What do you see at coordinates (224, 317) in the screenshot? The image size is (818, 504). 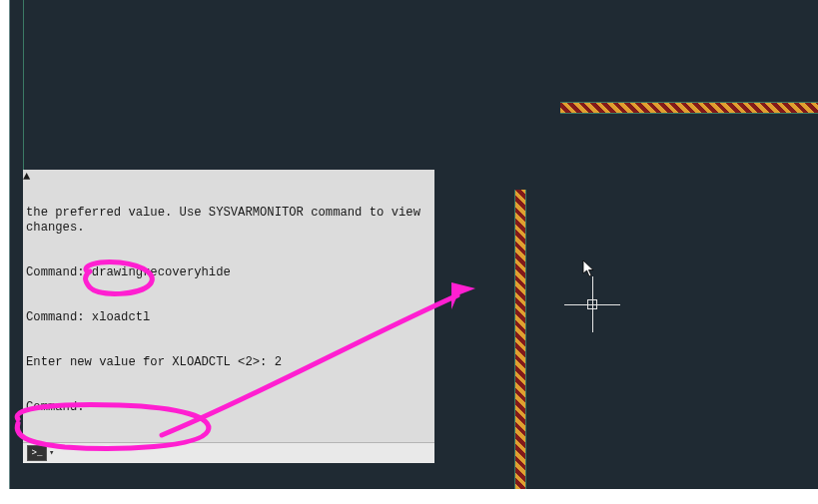 I see `history-line: Command: xloadctl` at bounding box center [224, 317].